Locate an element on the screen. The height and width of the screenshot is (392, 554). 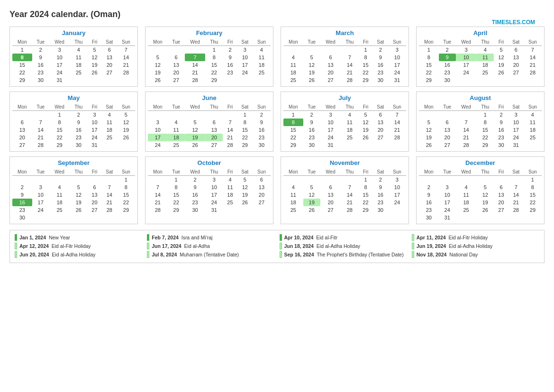
month-block-august: AugustMonTueWedThuFriSatSun1234567891011… is located at coordinates (481, 121).